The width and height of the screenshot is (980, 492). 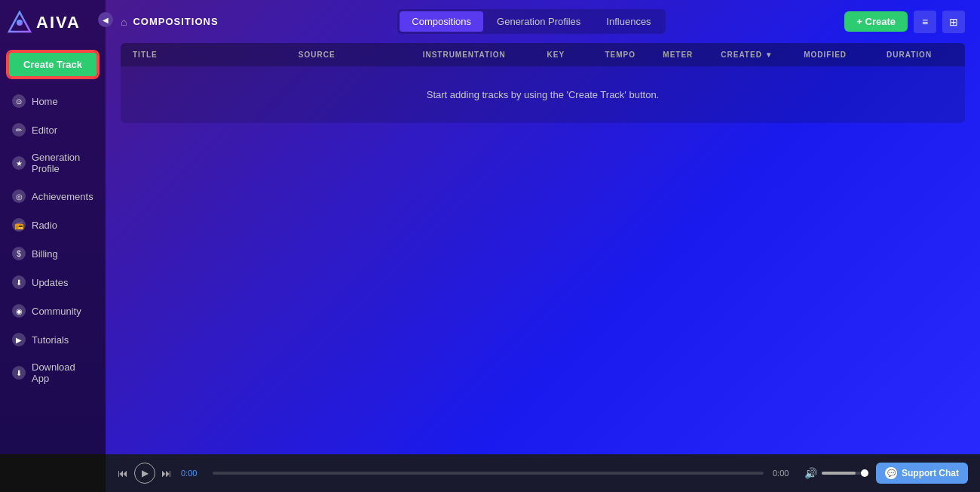 I want to click on create-button: + Create, so click(x=876, y=21).